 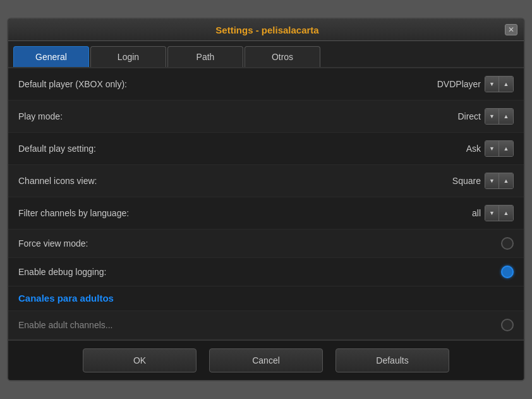 I want to click on setting-value-channel-icons: Square ▼ ▲, so click(x=483, y=181).